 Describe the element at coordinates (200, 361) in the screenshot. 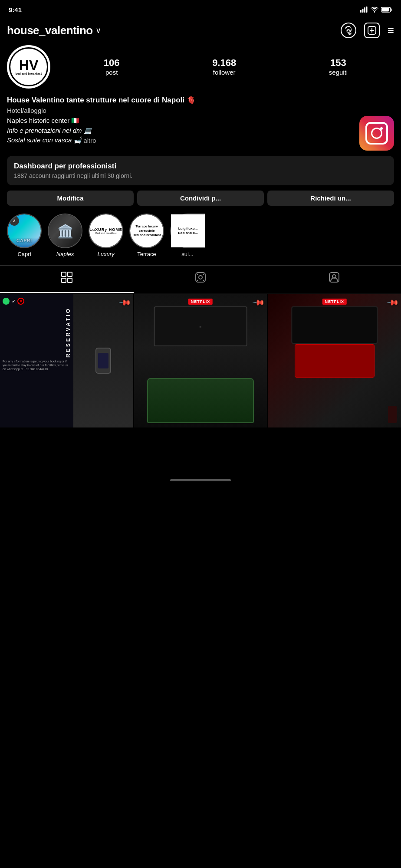

I see `bath-tub-area: NETFLIX ■` at that location.